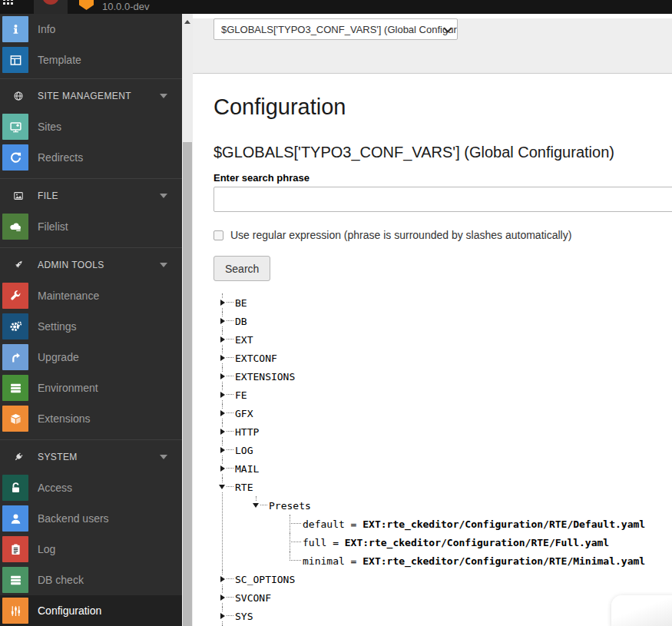 This screenshot has height=626, width=672. I want to click on tree-node-sys: SYS, so click(445, 616).